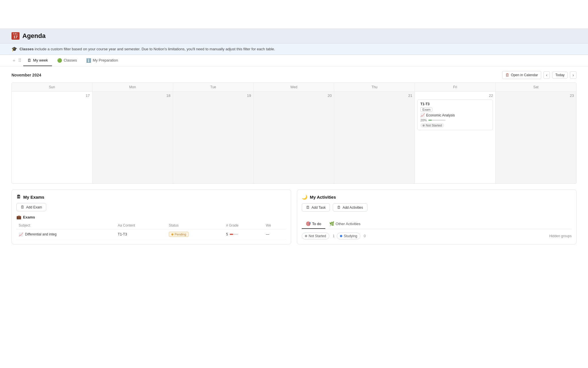 The width and height of the screenshot is (588, 368). Describe the element at coordinates (437, 217) in the screenshot. I see `activities-panel: 🌙 My Activities 🗓 Add Task 🗓 Add Activit…` at that location.